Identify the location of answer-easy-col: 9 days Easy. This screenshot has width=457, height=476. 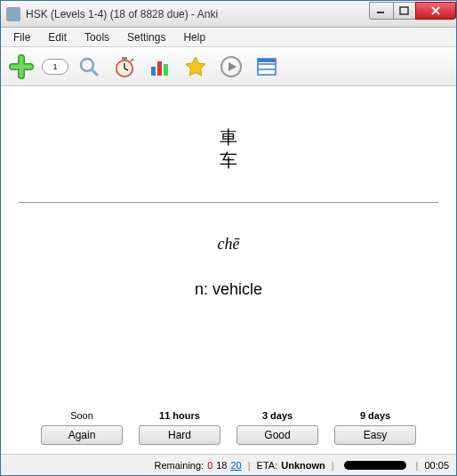
(375, 427).